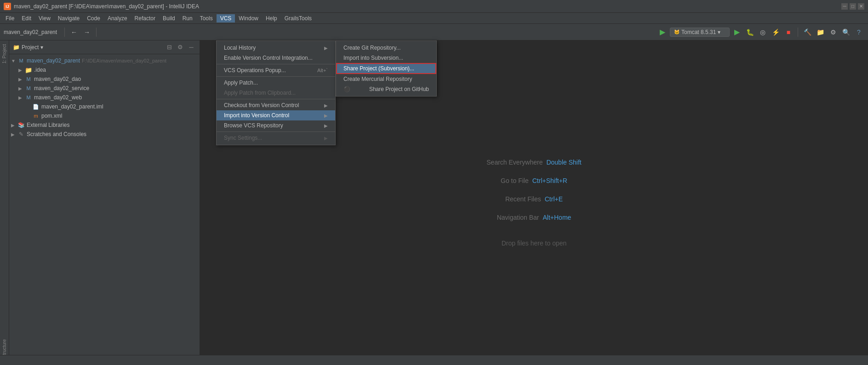 The width and height of the screenshot is (868, 365). Describe the element at coordinates (104, 70) in the screenshot. I see `tree-idea-folder: ▶ 📁 .idea` at that location.